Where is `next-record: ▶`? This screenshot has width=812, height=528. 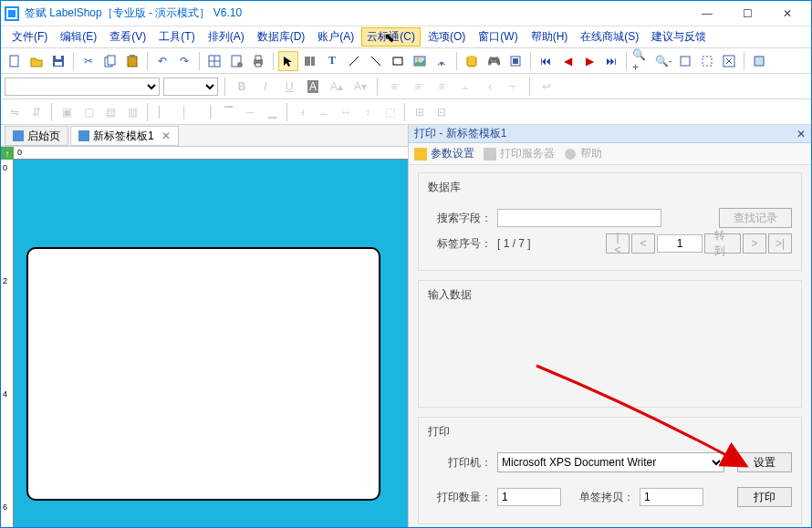
next-record: ▶ is located at coordinates (589, 61).